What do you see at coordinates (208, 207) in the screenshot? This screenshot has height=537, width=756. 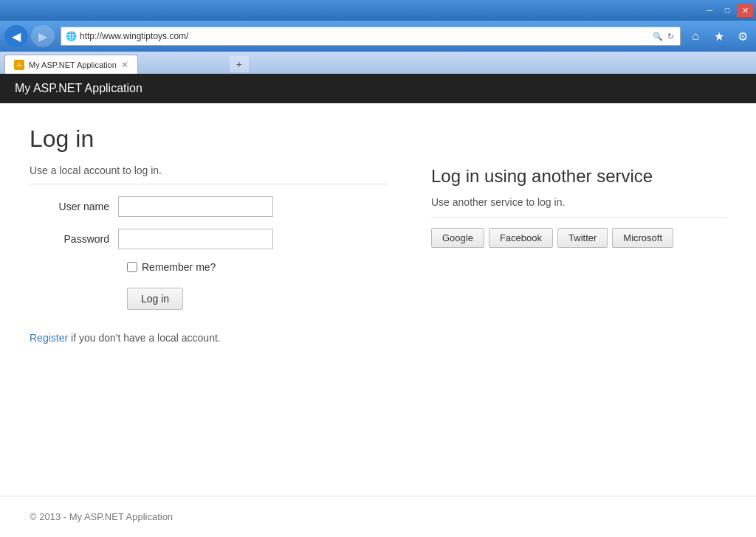 I see `username-field-group: User name` at bounding box center [208, 207].